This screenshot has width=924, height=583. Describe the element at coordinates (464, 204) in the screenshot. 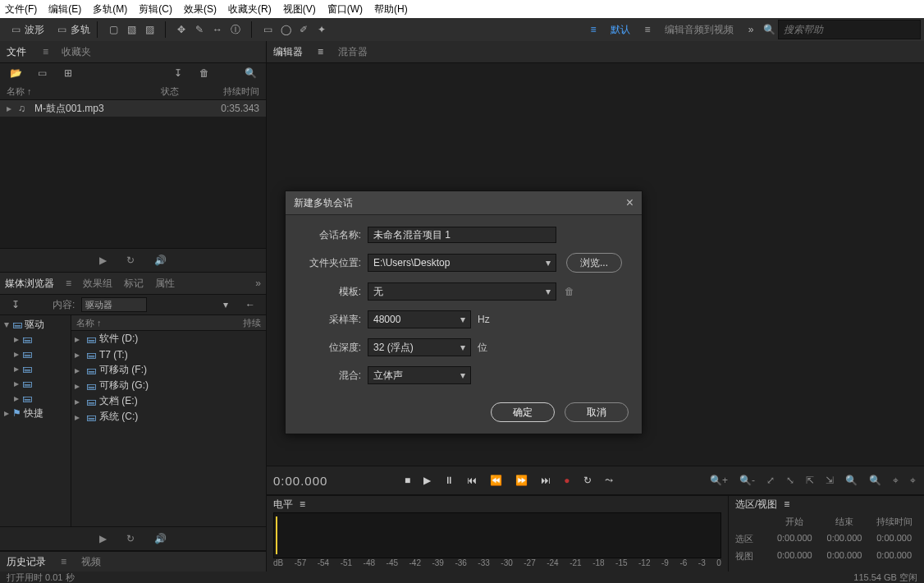

I see `dialog-titlebar: 新建多轨会话 ×` at that location.